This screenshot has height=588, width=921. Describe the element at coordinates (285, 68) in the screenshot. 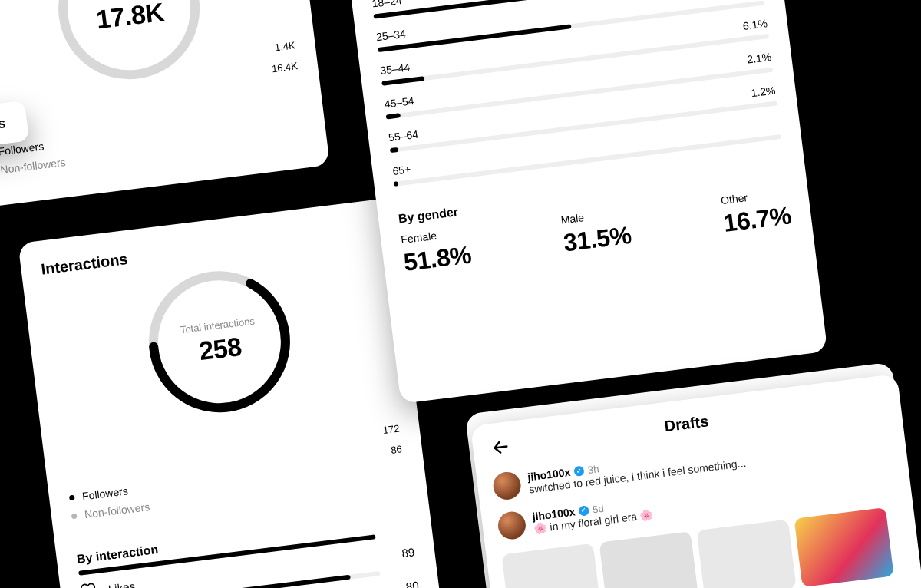

I see `views-nonfollowers-count: 16.4K` at that location.